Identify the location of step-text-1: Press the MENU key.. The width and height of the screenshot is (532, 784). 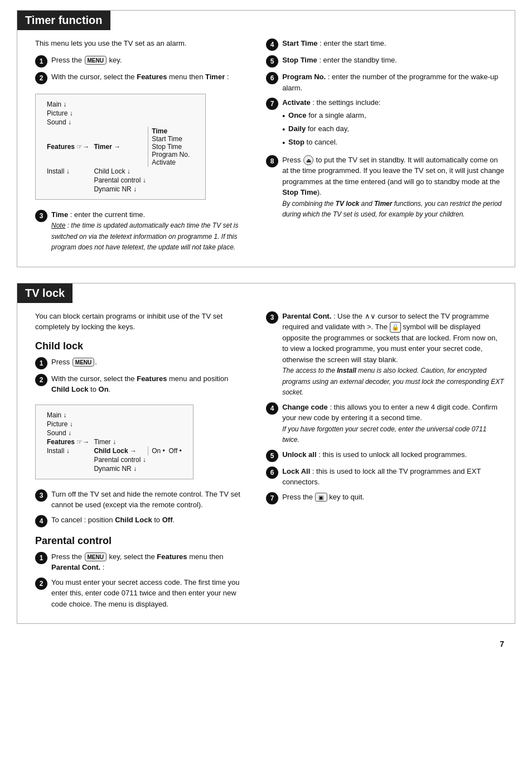
(148, 60).